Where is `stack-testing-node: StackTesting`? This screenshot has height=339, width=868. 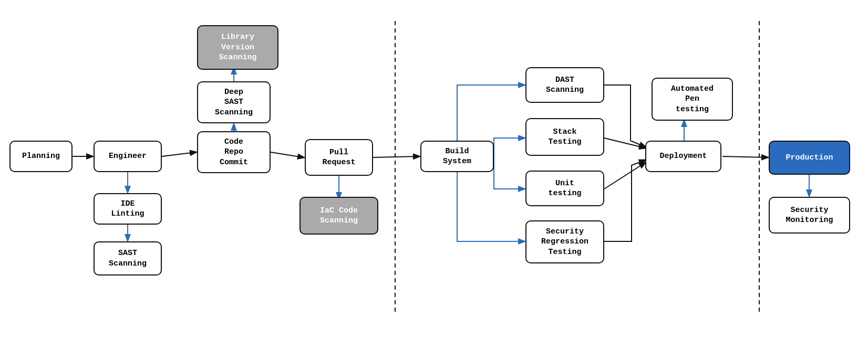
stack-testing-node: StackTesting is located at coordinates (565, 137).